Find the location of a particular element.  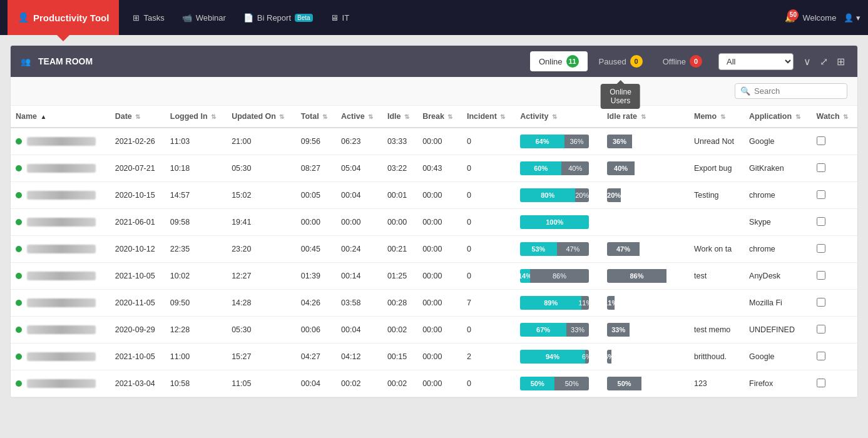

nav-bi-report: 📄 Bi Report Beta is located at coordinates (278, 18).